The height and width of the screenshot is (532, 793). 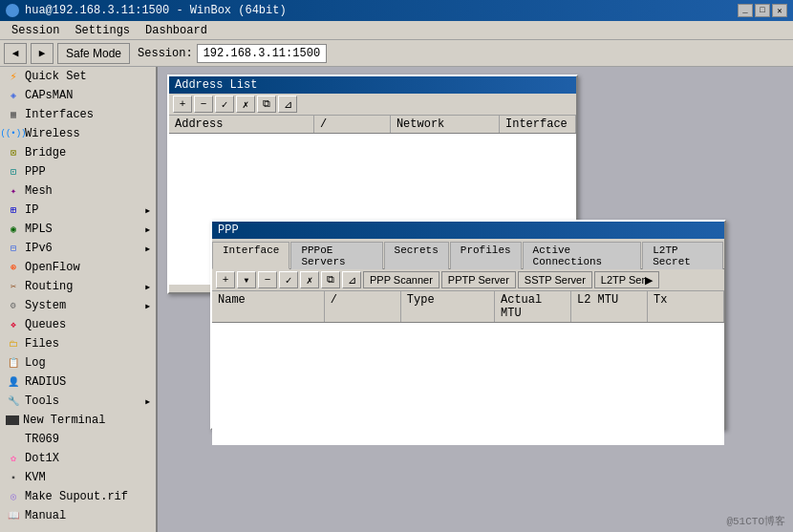 I want to click on bridge-icon: ⊠, so click(x=13, y=153).